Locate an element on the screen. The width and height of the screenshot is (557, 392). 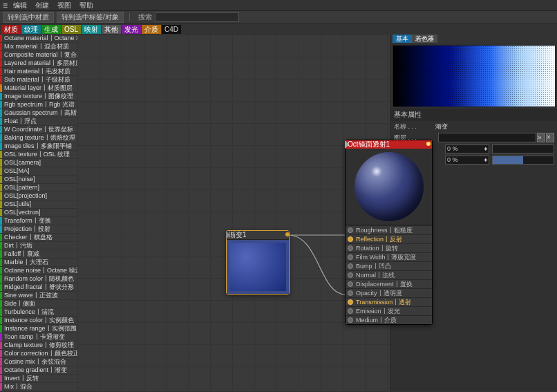
palette-item: OSL texture丨OSL 纹理 is located at coordinates (39, 155).